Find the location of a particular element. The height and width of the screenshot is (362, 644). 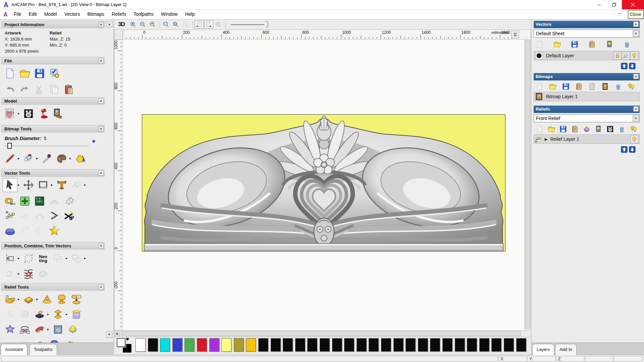

colour-fill-icon is located at coordinates (80, 159).